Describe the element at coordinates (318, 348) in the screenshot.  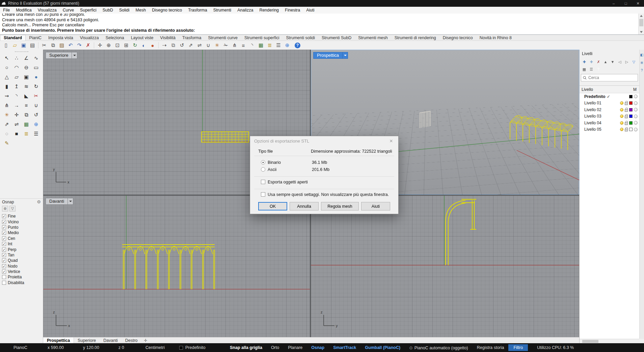
I see `osnap-toggle: Osnap` at that location.